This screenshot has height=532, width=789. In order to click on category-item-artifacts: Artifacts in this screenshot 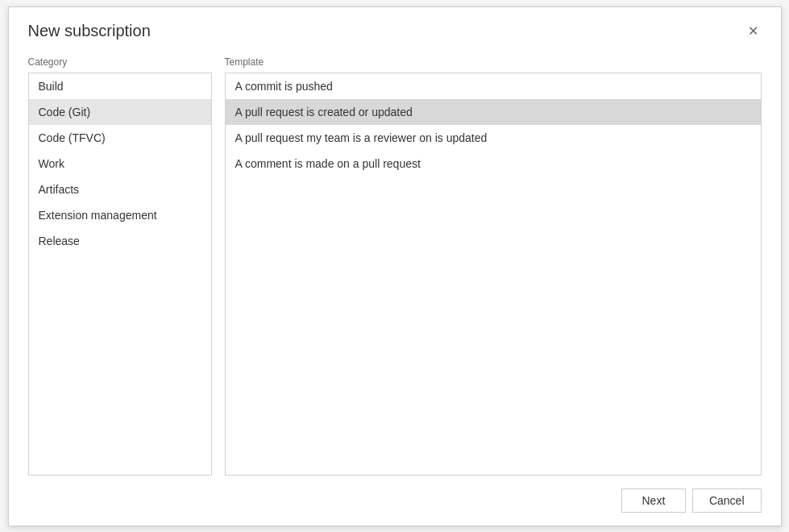, I will do `click(120, 189)`.